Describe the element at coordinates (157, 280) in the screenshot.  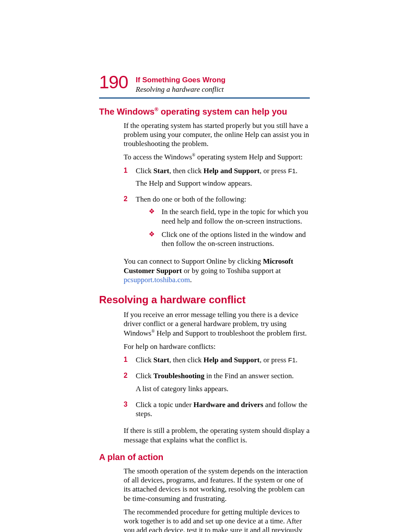
I see `support-link: pcsupport.toshiba.com` at that location.